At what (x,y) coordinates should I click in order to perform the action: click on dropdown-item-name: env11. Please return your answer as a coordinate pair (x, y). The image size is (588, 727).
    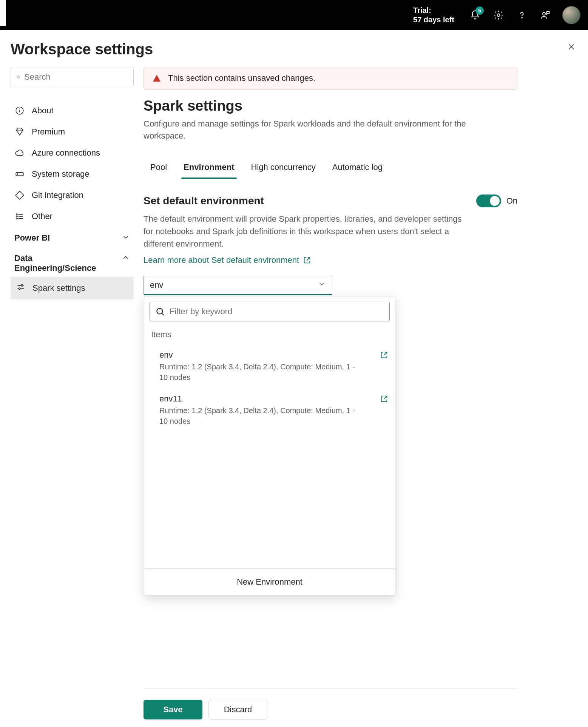
    Looking at the image, I should click on (261, 399).